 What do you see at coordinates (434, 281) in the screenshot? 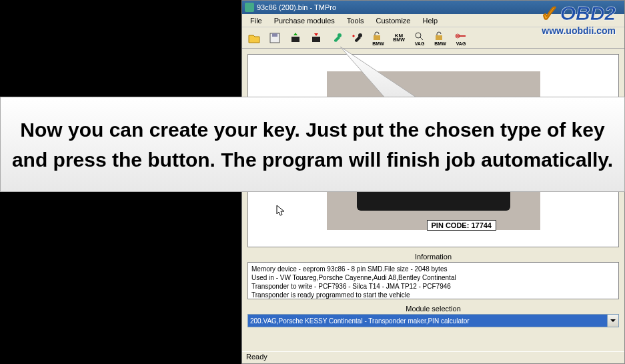
I see `information-box: Memory device - eeprom 93c86 - 8 pin SMD…` at bounding box center [434, 281].